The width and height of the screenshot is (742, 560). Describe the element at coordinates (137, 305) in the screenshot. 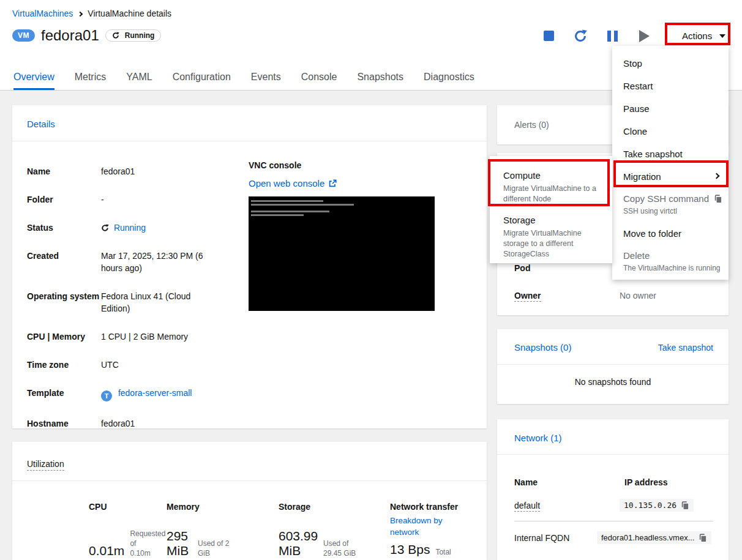

I see `details-field-list: Name fedora01 Folder - Status Running Cr…` at that location.